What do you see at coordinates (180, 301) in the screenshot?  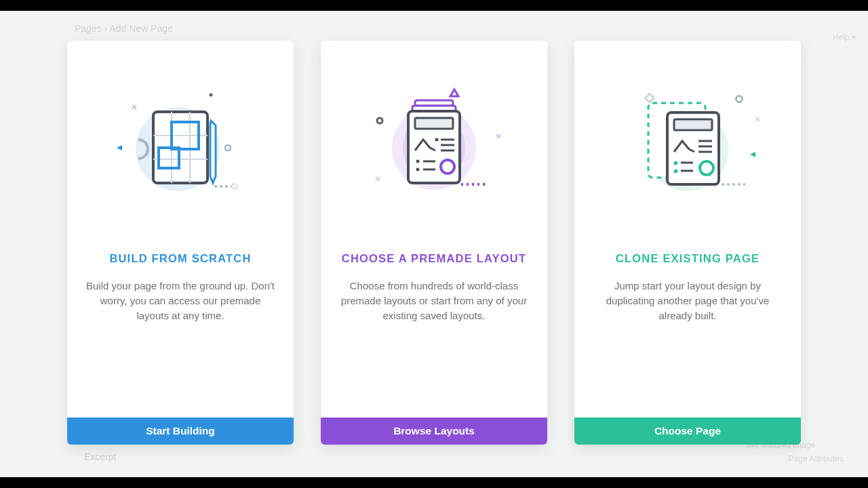 I see `scratch-description: Build your page from the ground up. Don'…` at bounding box center [180, 301].